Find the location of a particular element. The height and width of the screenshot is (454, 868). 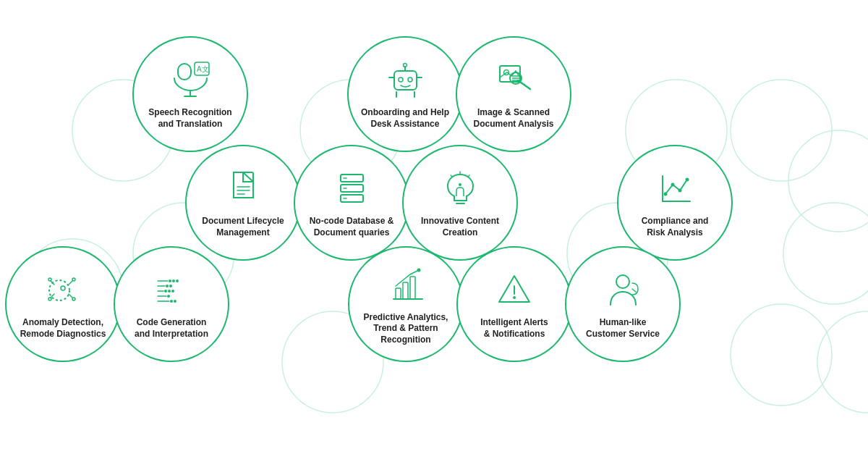

anomaly-detection: Anomaly Detection, Remode Diagnostics is located at coordinates (63, 304).